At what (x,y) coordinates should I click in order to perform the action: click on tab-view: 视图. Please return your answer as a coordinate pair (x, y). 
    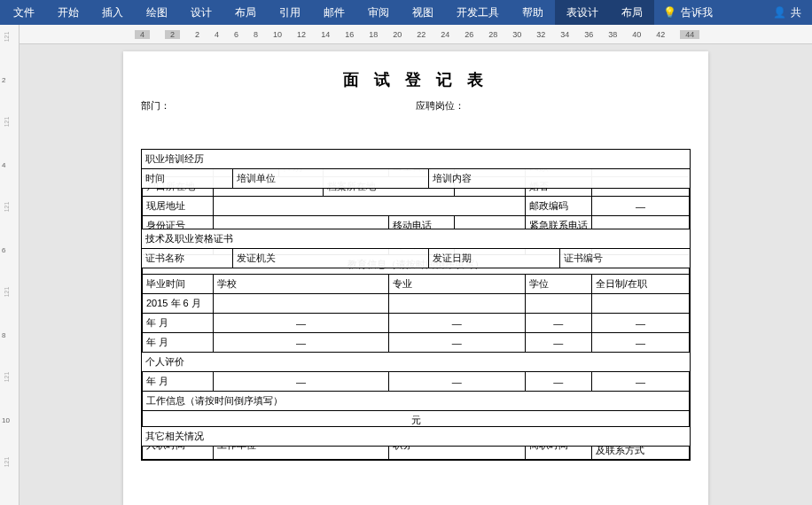
    Looking at the image, I should click on (423, 12).